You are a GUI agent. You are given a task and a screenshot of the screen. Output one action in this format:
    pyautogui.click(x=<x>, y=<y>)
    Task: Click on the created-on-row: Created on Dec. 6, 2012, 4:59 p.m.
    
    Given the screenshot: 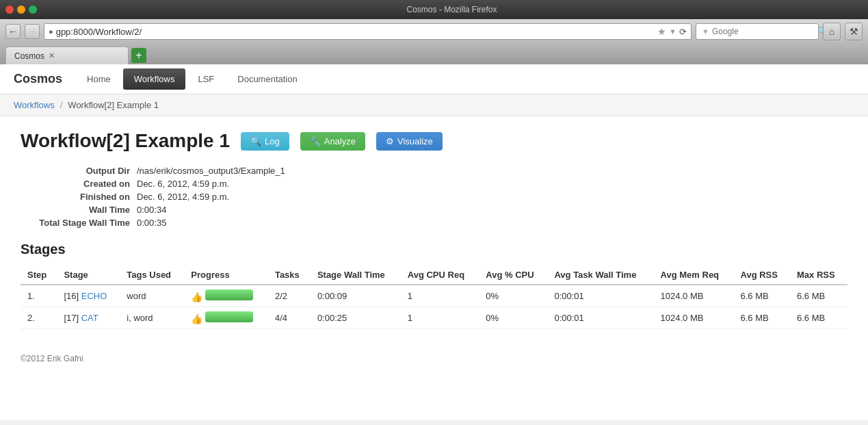 What is the action you would take?
    pyautogui.click(x=434, y=183)
    